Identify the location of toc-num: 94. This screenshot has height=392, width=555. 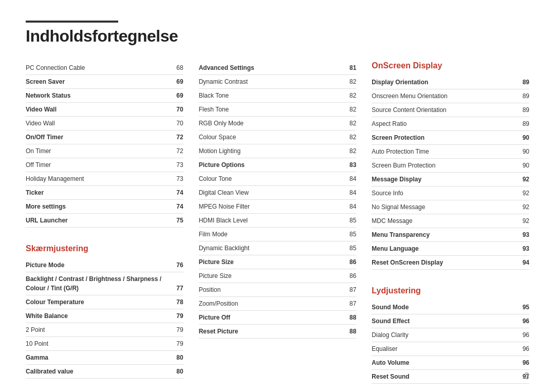
(522, 263).